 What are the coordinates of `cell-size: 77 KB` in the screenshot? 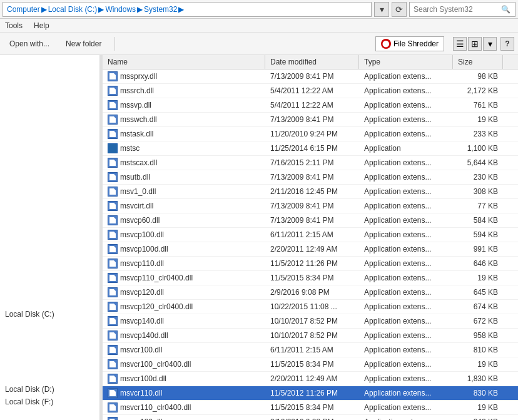 It's located at (478, 206).